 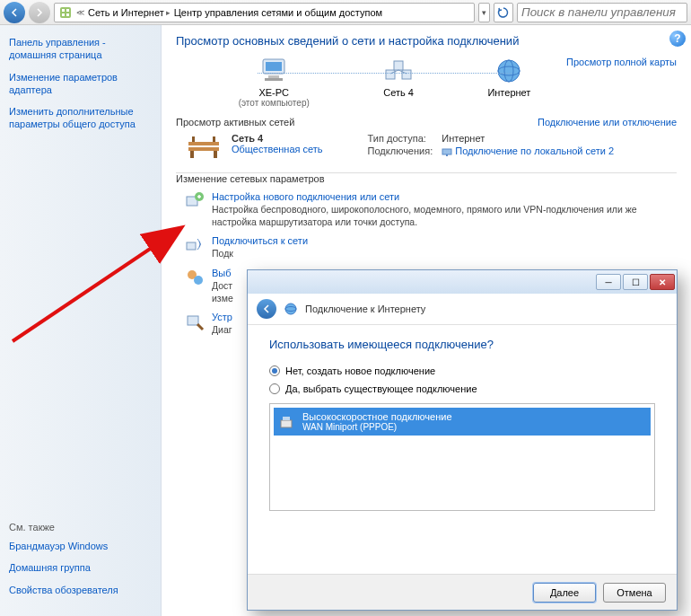 What do you see at coordinates (427, 216) in the screenshot?
I see `new-connection-desc: Настройка беспроводного, широкополосного…` at bounding box center [427, 216].